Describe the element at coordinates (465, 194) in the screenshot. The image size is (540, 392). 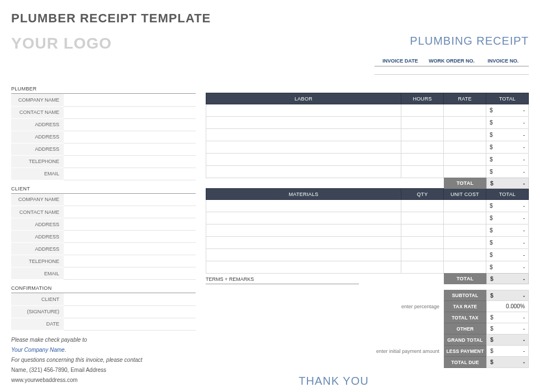
I see `materials-header-unit: UNIT COST` at that location.